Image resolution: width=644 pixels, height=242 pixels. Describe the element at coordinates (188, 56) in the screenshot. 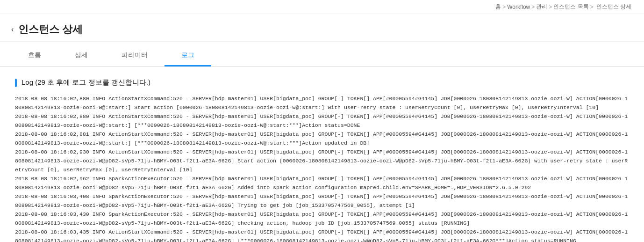

I see `tab-log: 로그` at that location.